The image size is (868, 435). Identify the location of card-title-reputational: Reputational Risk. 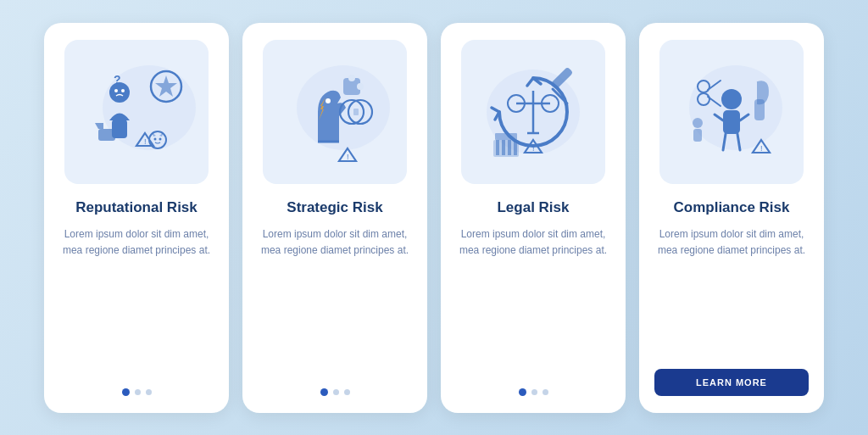
(136, 208).